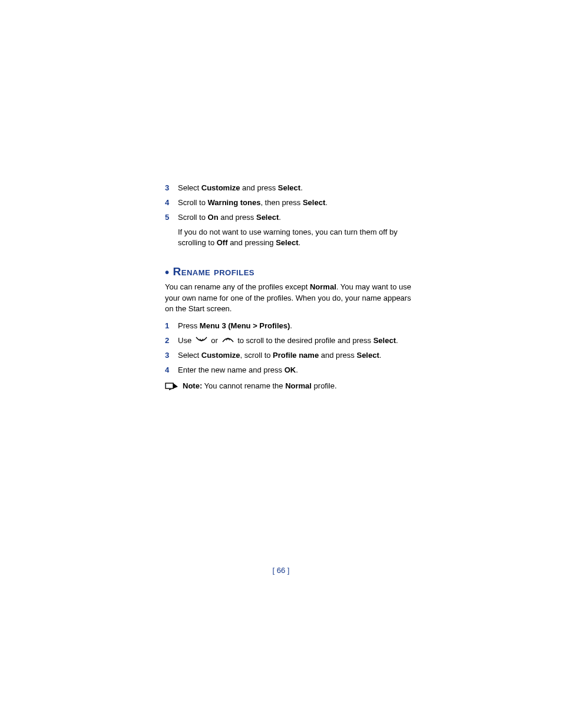 Image resolution: width=562 pixels, height=728 pixels. I want to click on note-block: Note: You cannot rename the Normal profi…, so click(290, 388).